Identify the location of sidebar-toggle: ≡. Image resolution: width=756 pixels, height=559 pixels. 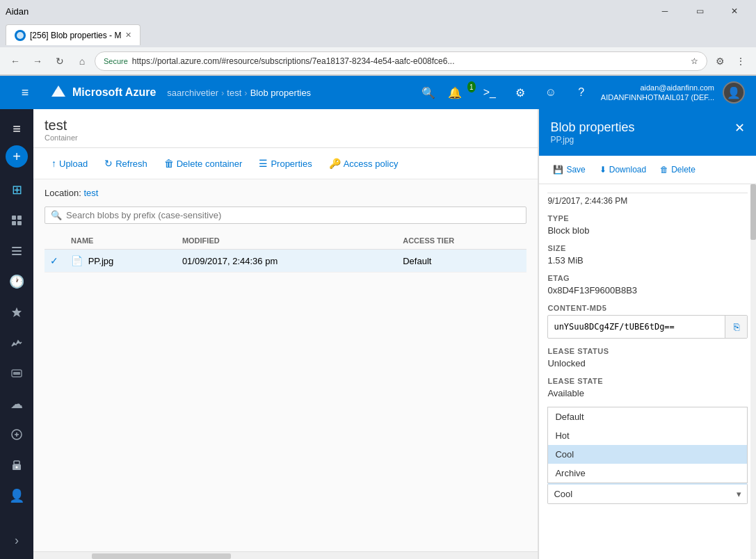
(25, 92).